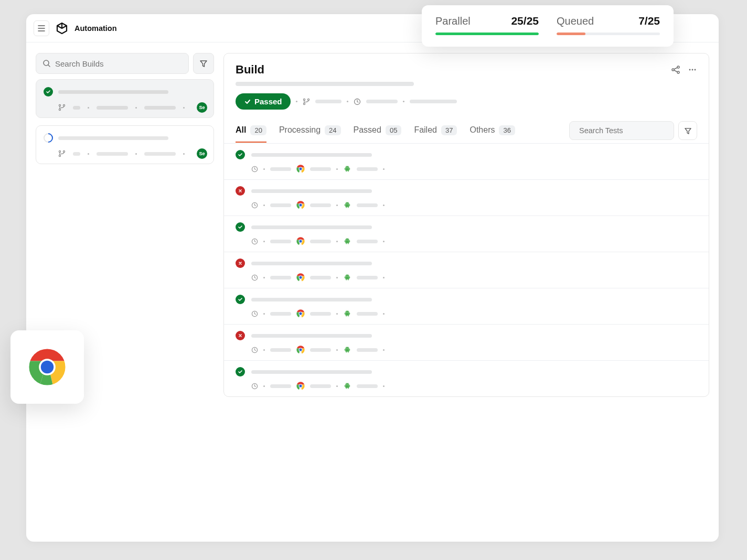 The width and height of the screenshot is (747, 560). Describe the element at coordinates (688, 131) in the screenshot. I see `filter-tests-button` at that location.